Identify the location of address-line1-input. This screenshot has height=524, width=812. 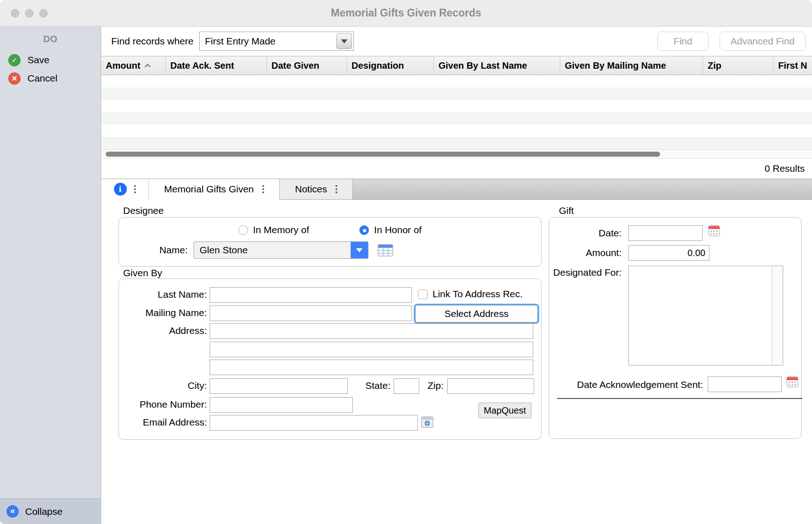
(372, 331).